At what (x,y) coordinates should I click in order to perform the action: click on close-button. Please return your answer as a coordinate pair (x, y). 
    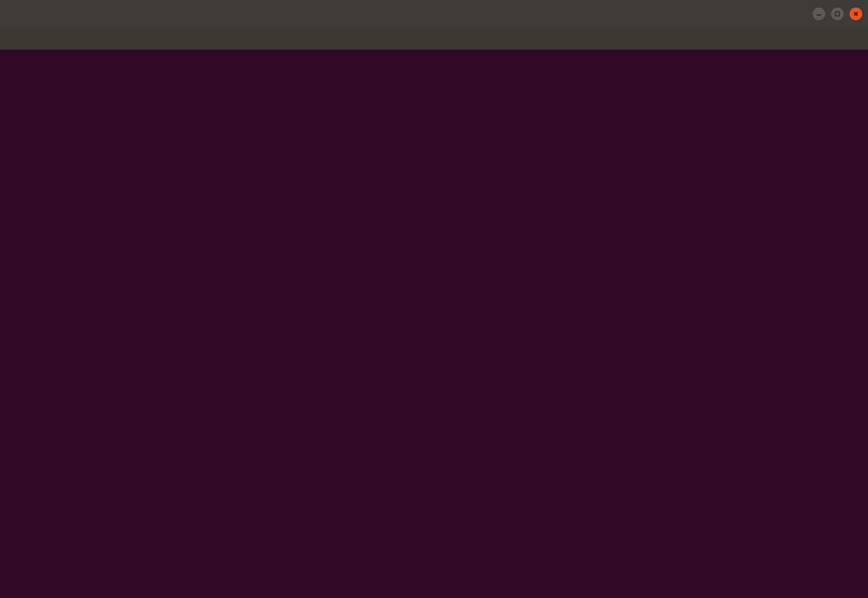
    Looking at the image, I should click on (856, 14).